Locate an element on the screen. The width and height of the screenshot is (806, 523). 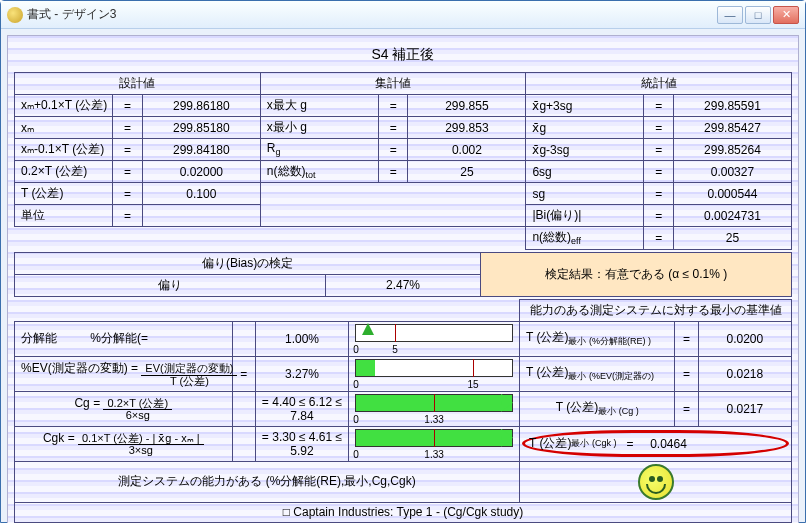
cap-row3-val: = 4.40 ≤ 6.12 ≤ 7.84 is located at coordinates (302, 408).